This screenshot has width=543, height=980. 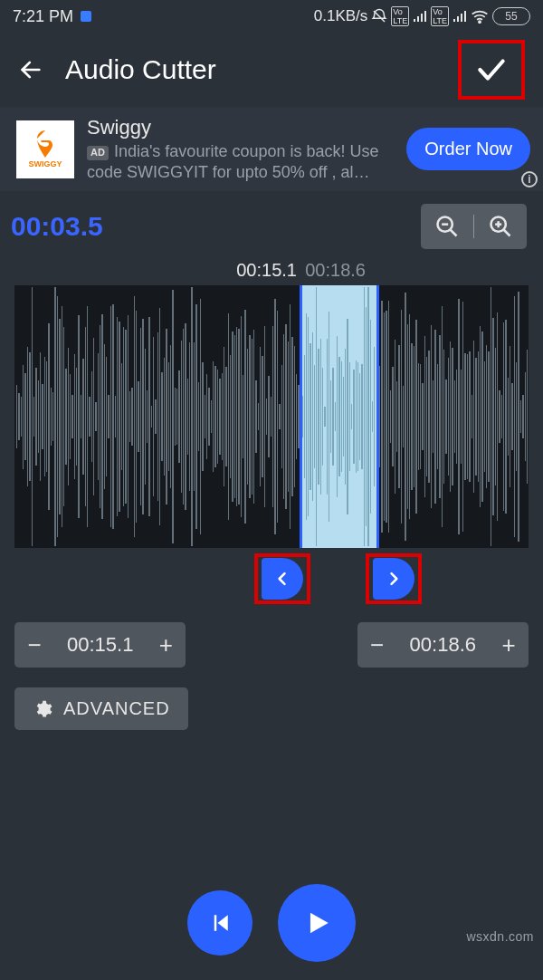 What do you see at coordinates (272, 923) in the screenshot?
I see `playback-controls` at bounding box center [272, 923].